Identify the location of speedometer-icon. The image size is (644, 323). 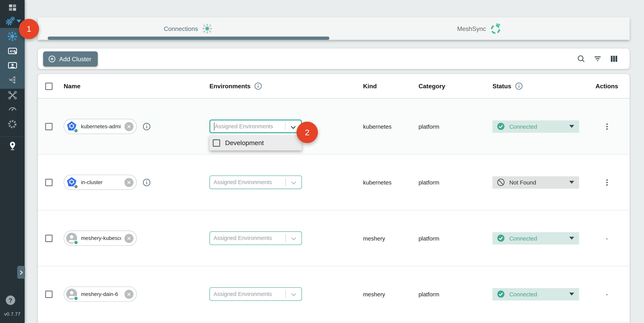
(12, 109).